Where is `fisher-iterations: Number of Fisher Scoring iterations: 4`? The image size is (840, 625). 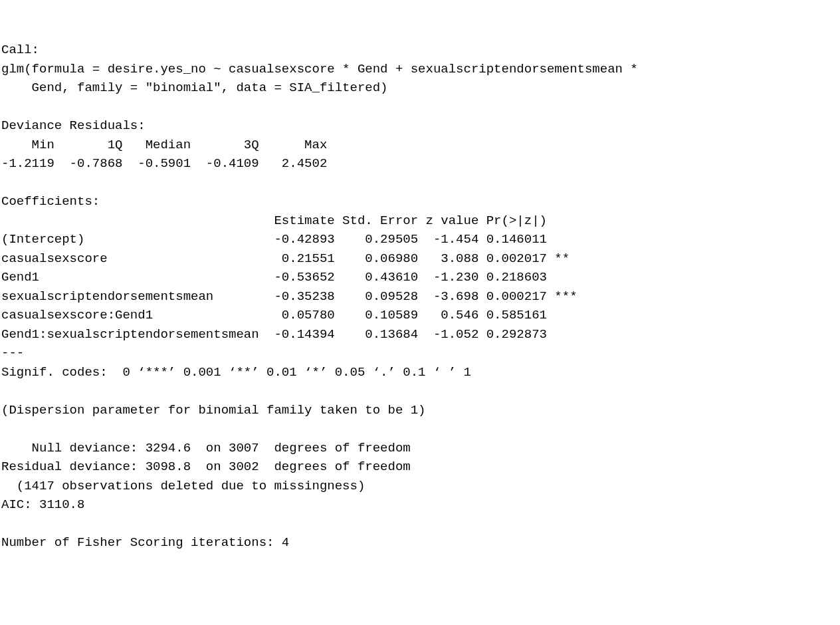
fisher-iterations: Number of Fisher Scoring iterations: 4 is located at coordinates (145, 543).